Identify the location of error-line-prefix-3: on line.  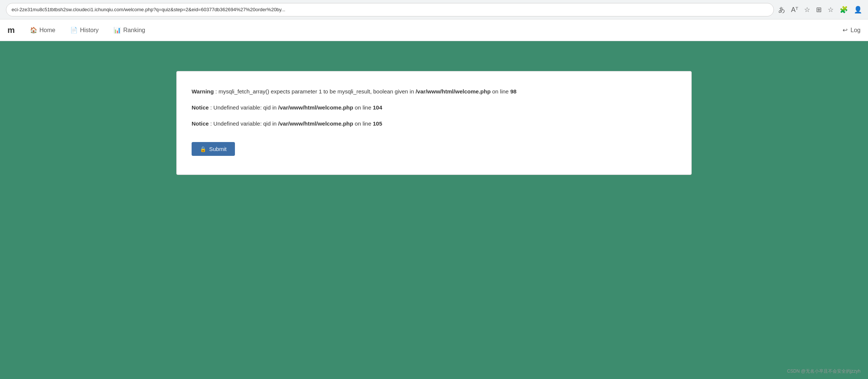
(364, 123).